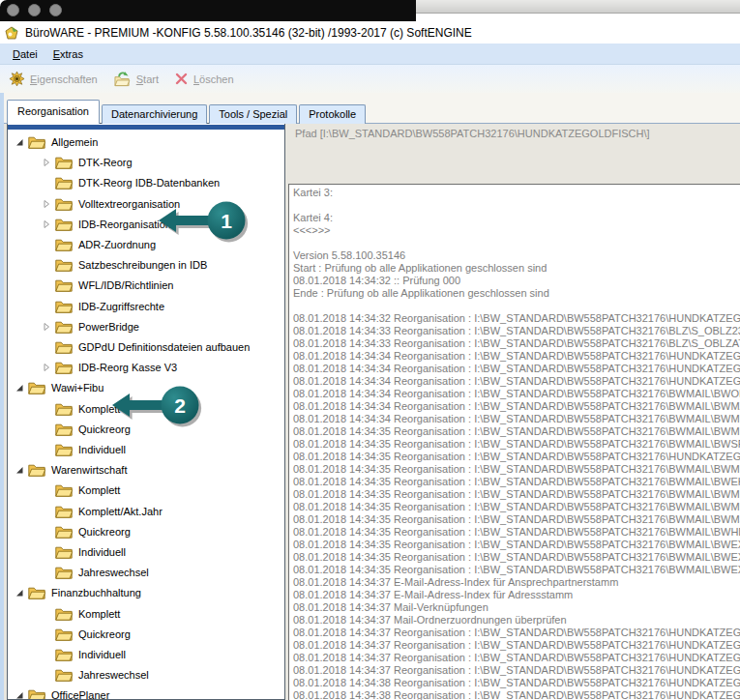 The height and width of the screenshot is (700, 740). Describe the element at coordinates (333, 114) in the screenshot. I see `tab-protokolle: Protokolle` at that location.